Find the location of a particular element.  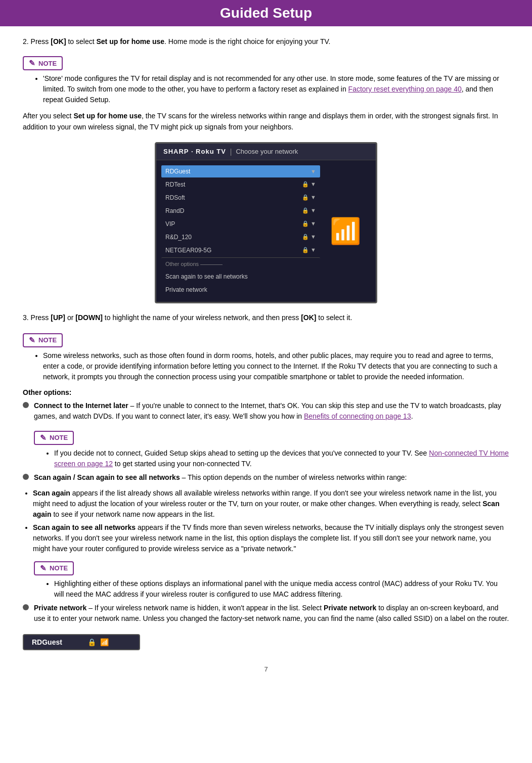

step2-text-after1: . Home mode is the right choice for enjo… is located at coordinates (247, 41).